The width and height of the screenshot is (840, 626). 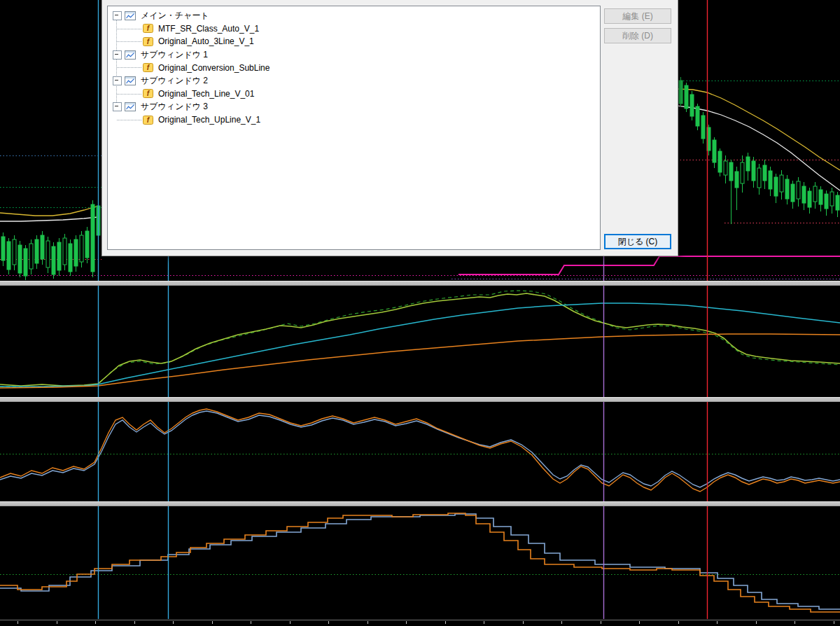 What do you see at coordinates (420, 623) in the screenshot?
I see `time-axis` at bounding box center [420, 623].